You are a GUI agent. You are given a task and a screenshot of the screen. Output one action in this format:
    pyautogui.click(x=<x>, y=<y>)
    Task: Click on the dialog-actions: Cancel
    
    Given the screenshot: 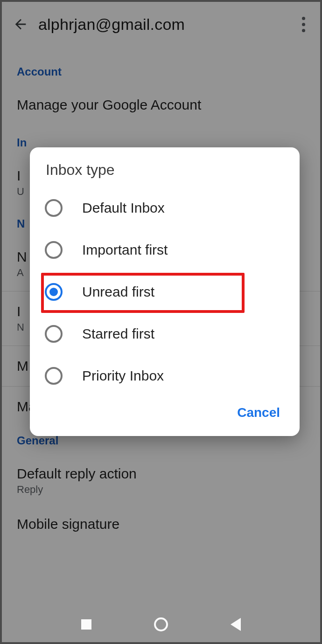 What is the action you would take?
    pyautogui.click(x=165, y=413)
    